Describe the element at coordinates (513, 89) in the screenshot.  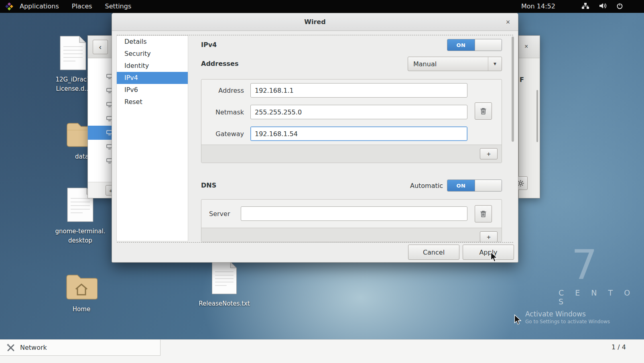
I see `dialog-scrollbar-thumb` at that location.